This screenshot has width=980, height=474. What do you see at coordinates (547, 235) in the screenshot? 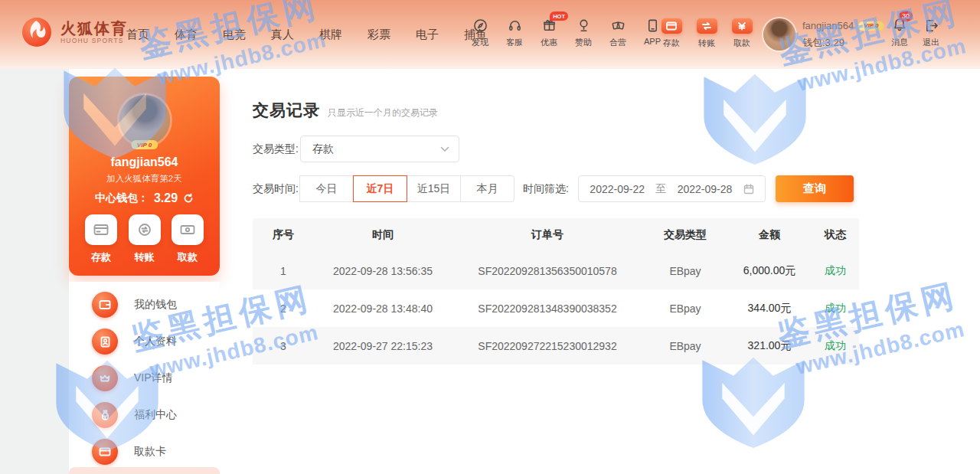
I see `col-header-order: 订单号` at bounding box center [547, 235].